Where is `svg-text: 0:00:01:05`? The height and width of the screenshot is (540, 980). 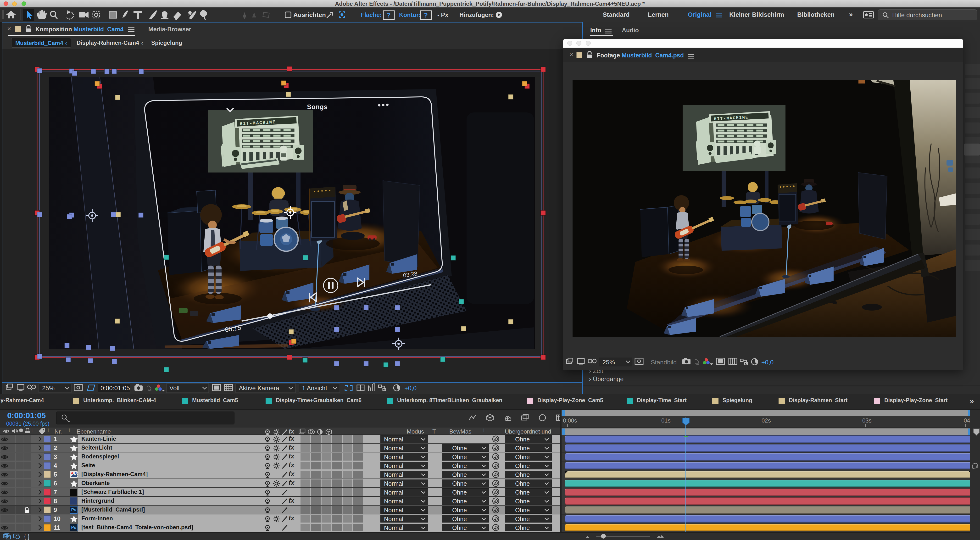
svg-text: 0:00:01:05 is located at coordinates (115, 388).